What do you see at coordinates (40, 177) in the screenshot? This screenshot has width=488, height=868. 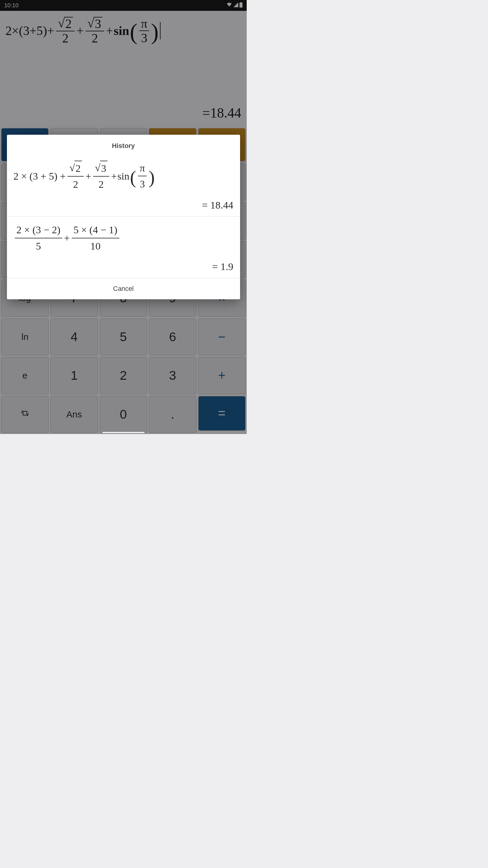 I see `hist-text: 2 × (3 + 5) +` at bounding box center [40, 177].